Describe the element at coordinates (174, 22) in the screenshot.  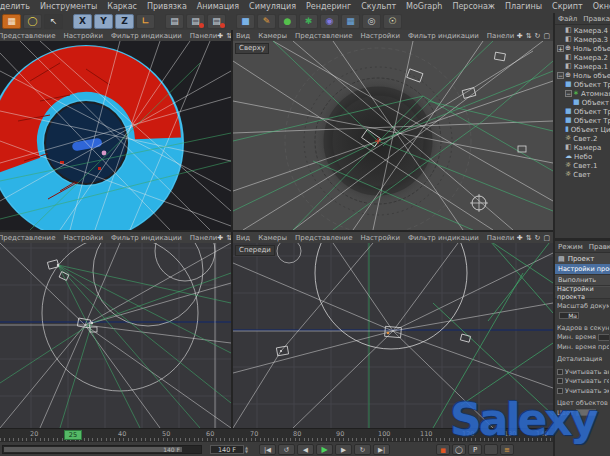
I see `render-view-button: ▤` at that location.